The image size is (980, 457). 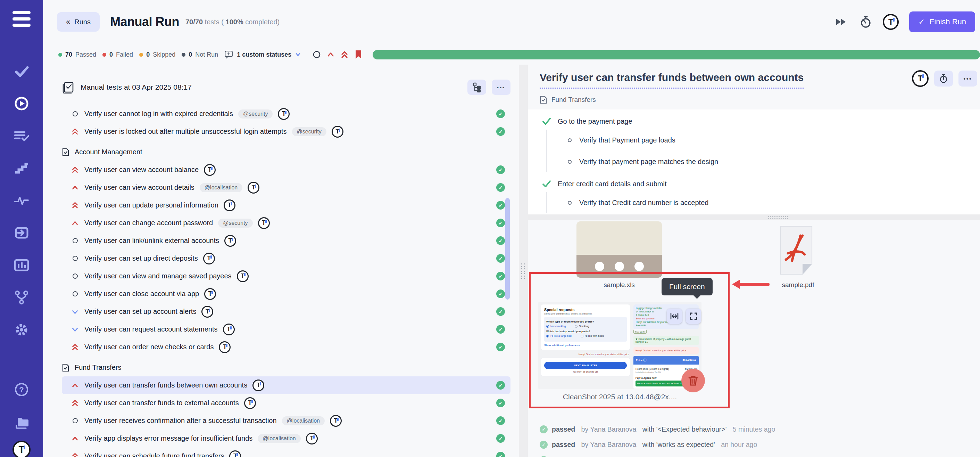 What do you see at coordinates (693, 380) in the screenshot?
I see `delete-attachment-button` at bounding box center [693, 380].